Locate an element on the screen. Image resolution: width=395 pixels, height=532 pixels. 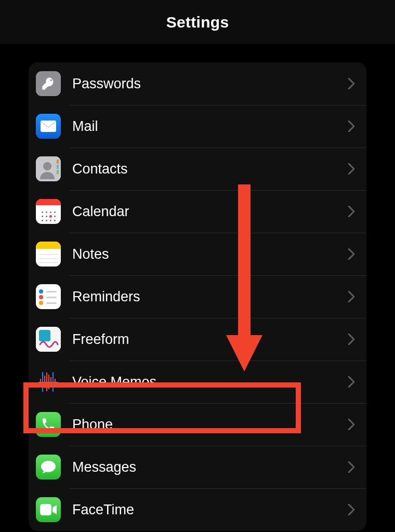
list-item-label: Contacts is located at coordinates (210, 169).